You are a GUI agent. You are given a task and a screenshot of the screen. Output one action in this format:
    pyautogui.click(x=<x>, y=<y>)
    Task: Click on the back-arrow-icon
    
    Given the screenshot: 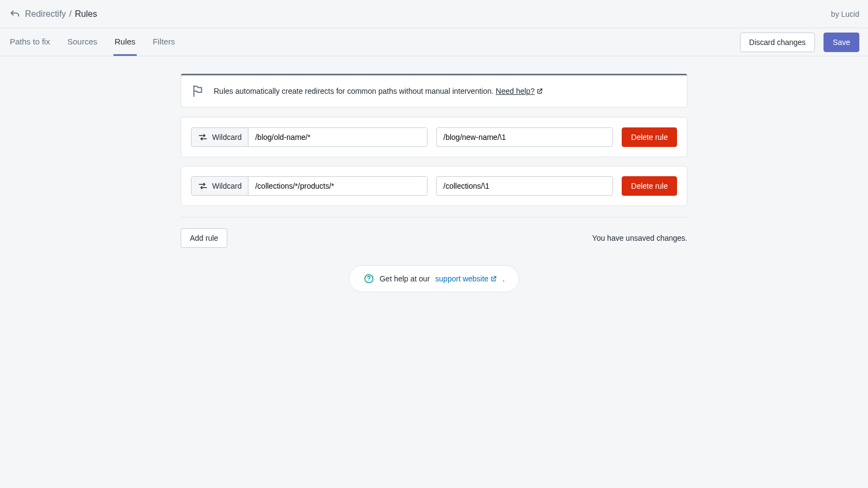 What is the action you would take?
    pyautogui.click(x=15, y=14)
    